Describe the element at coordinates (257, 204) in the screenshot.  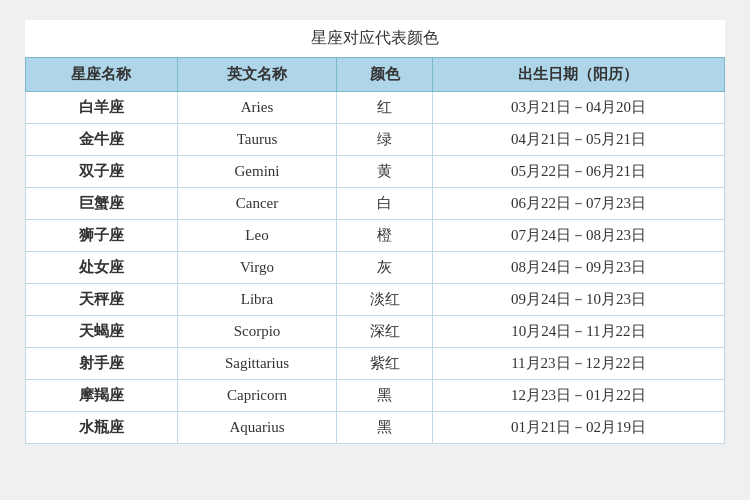
I see `cell-3-1: Cancer` at that location.